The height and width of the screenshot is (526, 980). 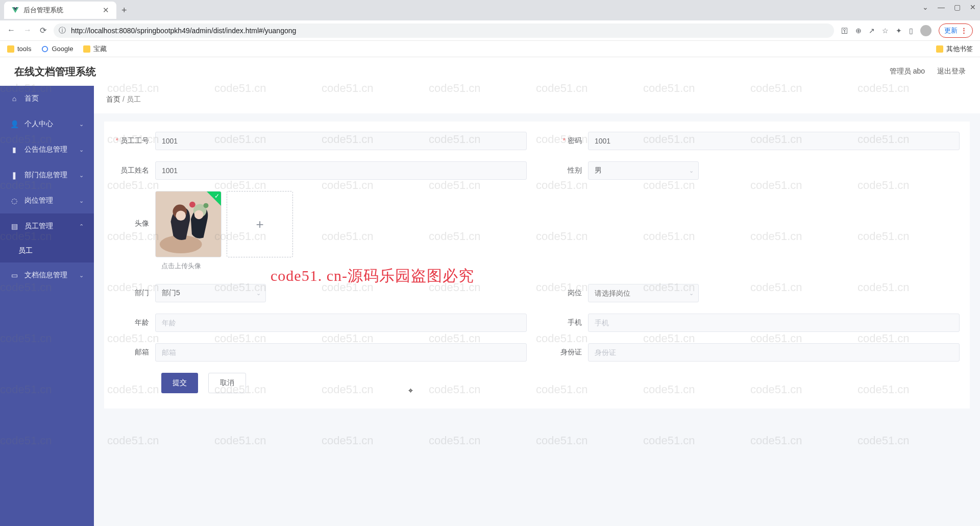 What do you see at coordinates (14, 201) in the screenshot?
I see `circle-icon: ◌` at bounding box center [14, 201].